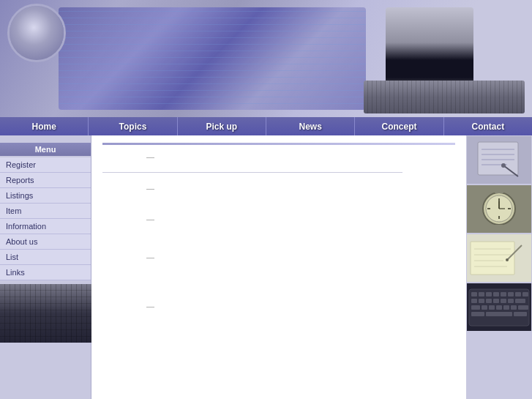 The width and height of the screenshot is (532, 399). I want to click on sidebar-menu-label: Menu, so click(45, 149).